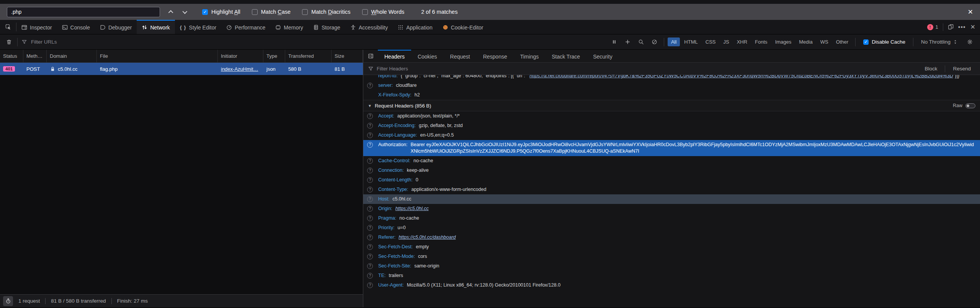 Image resolution: width=980 pixels, height=308 pixels. I want to click on header-row-report-to: report-to:{ "group": "cf-nel", "max_age"…, so click(671, 78).